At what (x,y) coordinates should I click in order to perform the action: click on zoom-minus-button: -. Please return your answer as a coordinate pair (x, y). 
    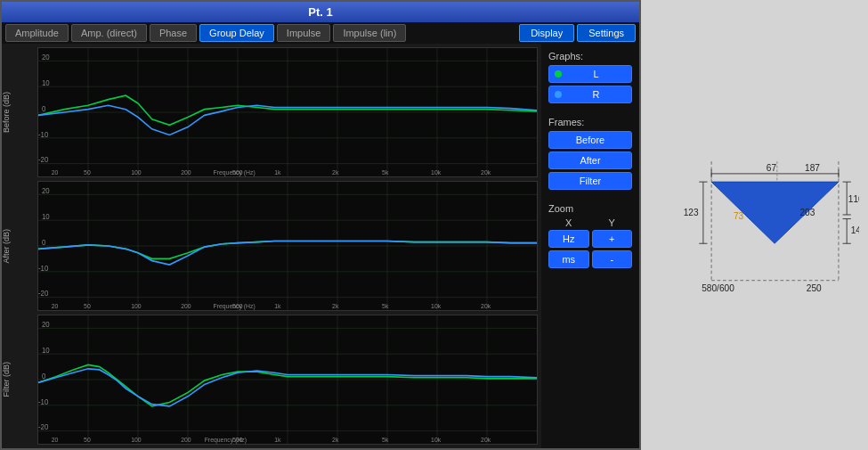
    Looking at the image, I should click on (612, 259).